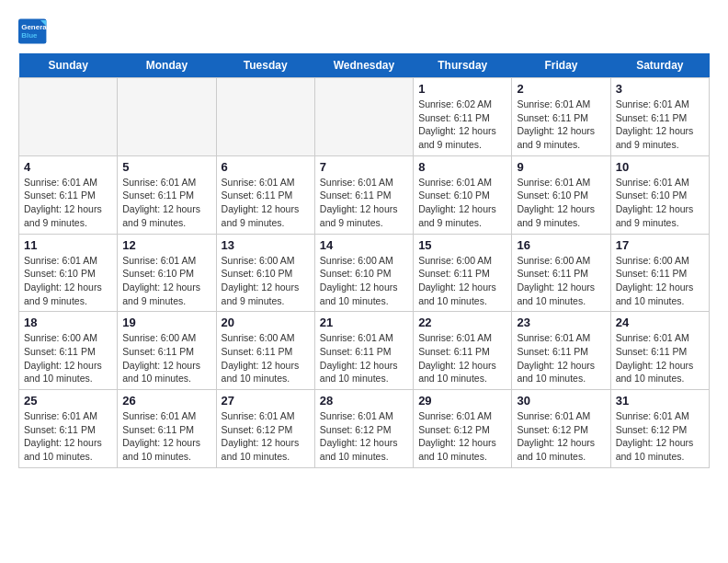 The width and height of the screenshot is (728, 563). What do you see at coordinates (561, 195) in the screenshot?
I see `calendar-cell: 9Sunrise: 6:01 AM Sunset: 6:10 PM Daylig…` at bounding box center [561, 195].